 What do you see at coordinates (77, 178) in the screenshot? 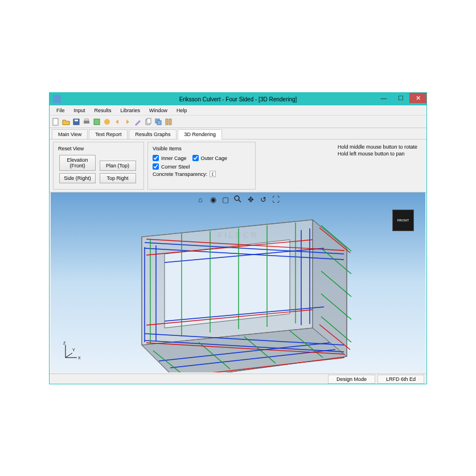
I see `side-button: Side (Right)` at bounding box center [77, 178].